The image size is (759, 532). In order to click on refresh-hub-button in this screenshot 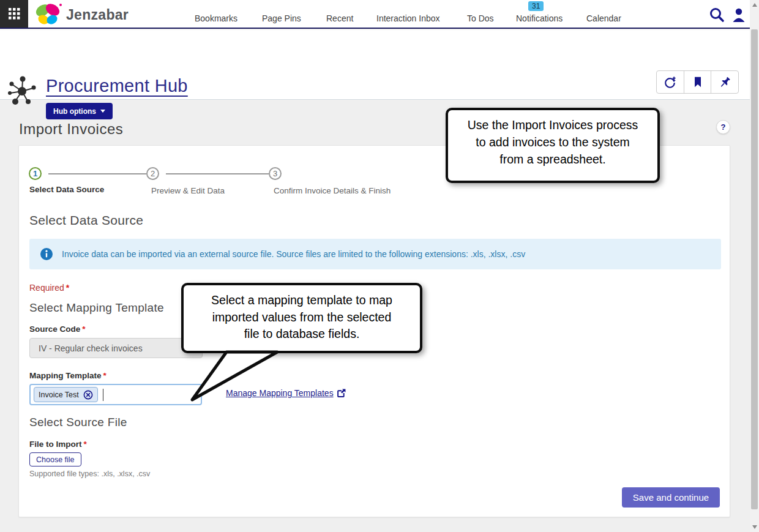, I will do `click(670, 82)`.